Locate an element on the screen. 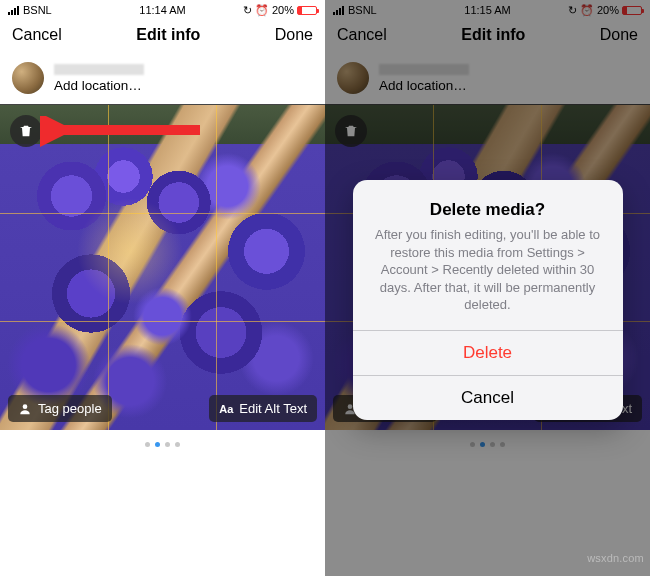 Image resolution: width=650 pixels, height=576 pixels. alert-cancel-button: Cancel is located at coordinates (488, 398).